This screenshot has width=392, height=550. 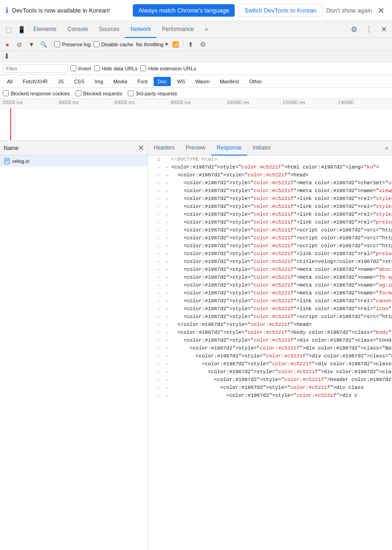 What do you see at coordinates (140, 103) in the screenshot?
I see `ruler-mark: 60000 ms` at bounding box center [140, 103].